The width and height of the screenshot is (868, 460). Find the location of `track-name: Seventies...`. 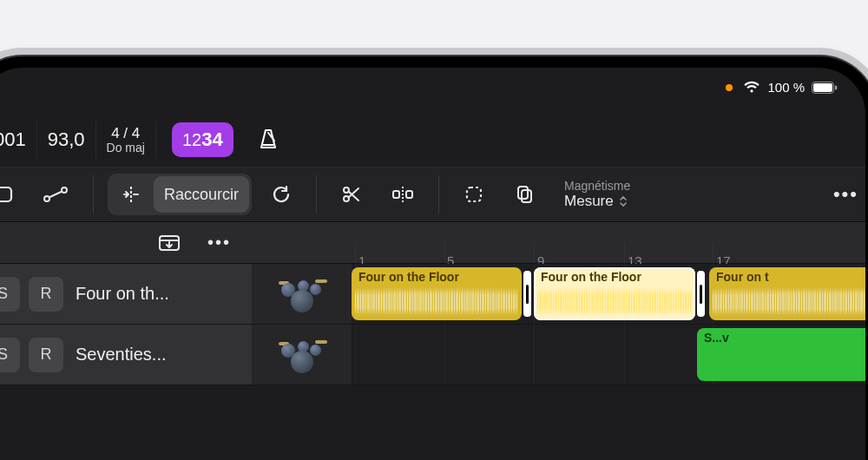

track-name: Seventies... is located at coordinates (122, 354).